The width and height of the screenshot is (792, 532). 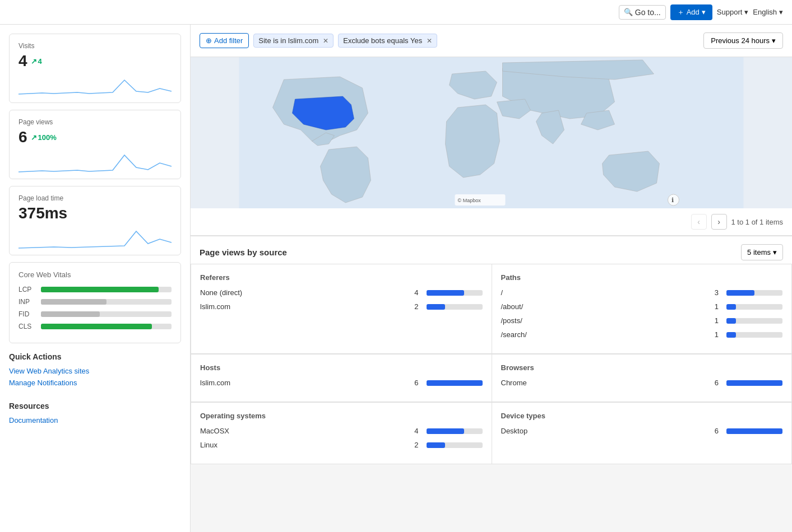 I want to click on path-root-label: /, so click(x=603, y=292).